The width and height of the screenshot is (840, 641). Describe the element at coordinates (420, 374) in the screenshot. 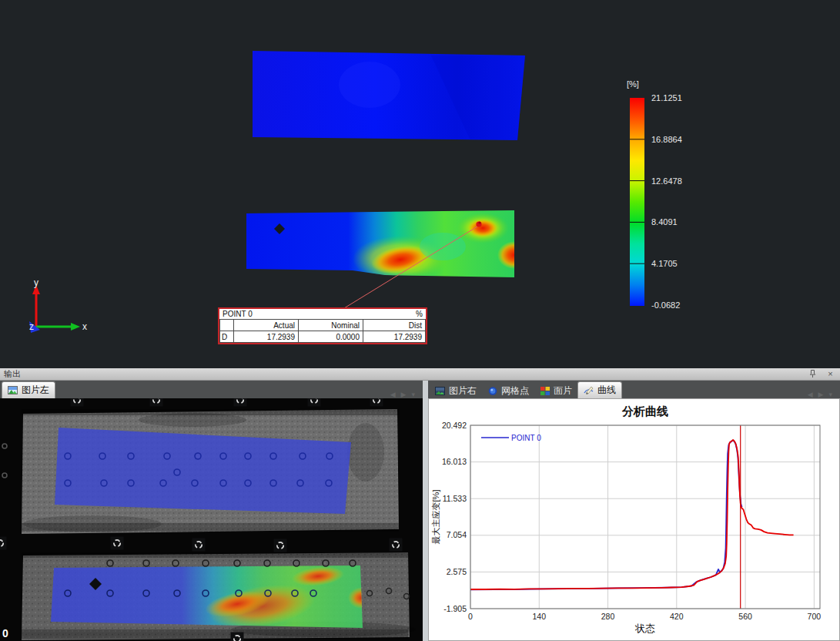

I see `output-panel-titlebar: 输出 ×` at that location.